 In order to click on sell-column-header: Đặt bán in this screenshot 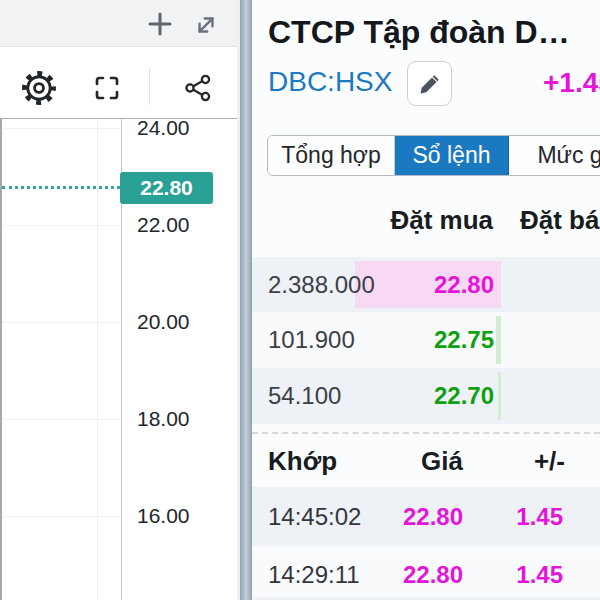, I will do `click(560, 220)`.